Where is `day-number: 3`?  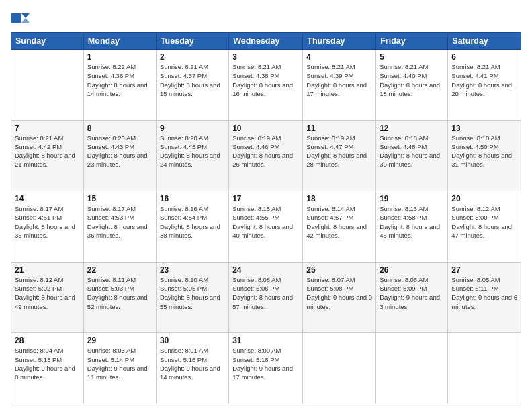
day-number: 3 is located at coordinates (266, 57).